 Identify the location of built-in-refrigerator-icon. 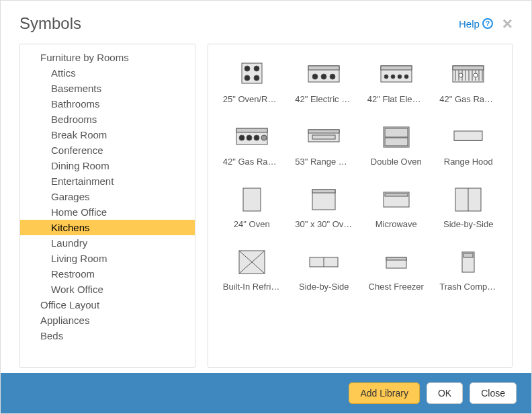
(252, 261).